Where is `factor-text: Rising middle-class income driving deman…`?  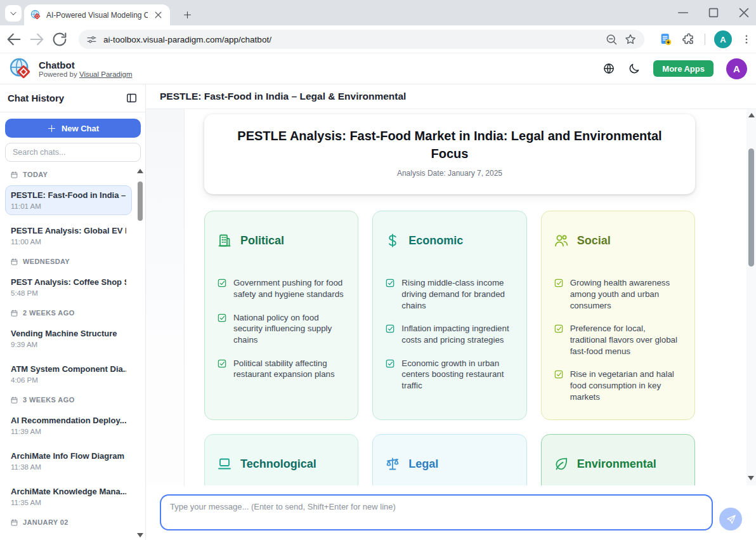 factor-text: Rising middle-class income driving deman… is located at coordinates (458, 294).